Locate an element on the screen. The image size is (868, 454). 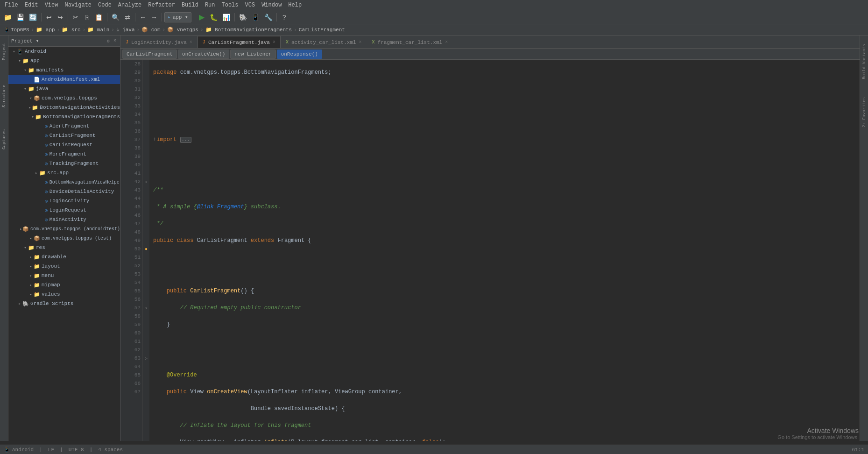
gutter-fold-64: ▷ is located at coordinates (146, 358).